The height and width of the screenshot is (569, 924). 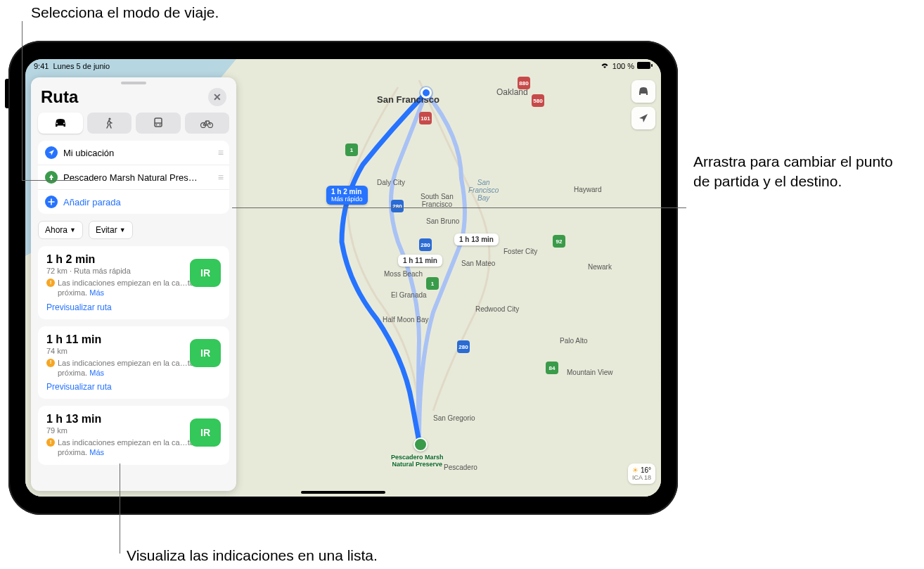 I want to click on city-sangregorio: San Gregorio, so click(x=454, y=418).